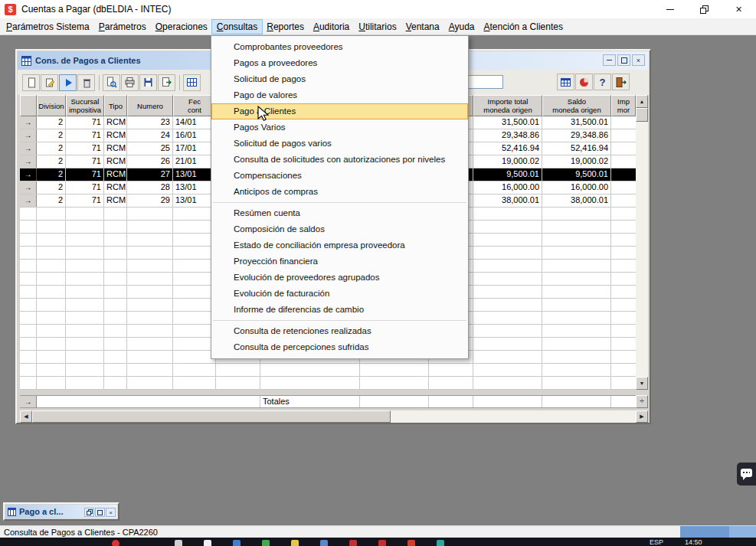 The height and width of the screenshot is (546, 756). Describe the element at coordinates (462, 27) in the screenshot. I see `menu-ayuda: Ayuda` at that location.